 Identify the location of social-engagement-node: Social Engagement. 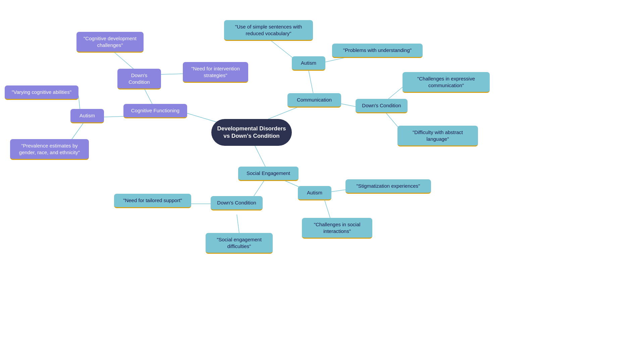
(268, 174).